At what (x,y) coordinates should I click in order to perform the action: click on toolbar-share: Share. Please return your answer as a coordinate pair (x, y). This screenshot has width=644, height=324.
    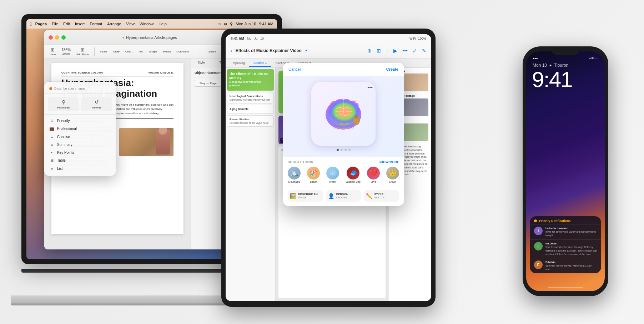
    Looking at the image, I should click on (212, 51).